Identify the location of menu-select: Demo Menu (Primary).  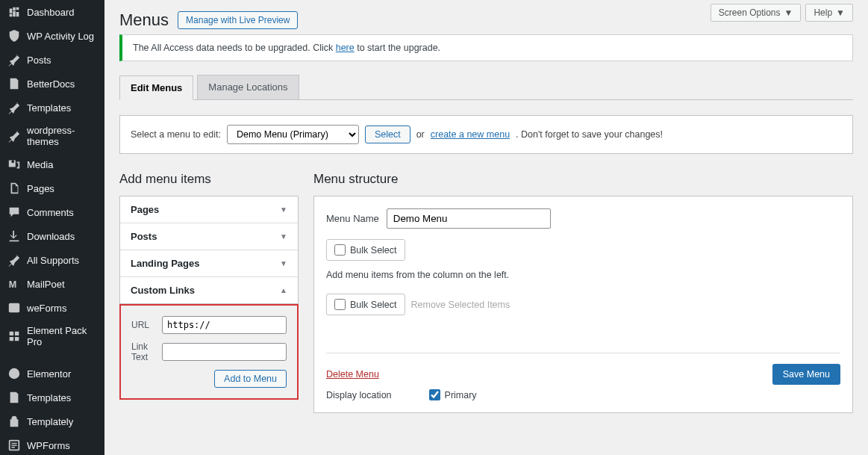
(293, 134).